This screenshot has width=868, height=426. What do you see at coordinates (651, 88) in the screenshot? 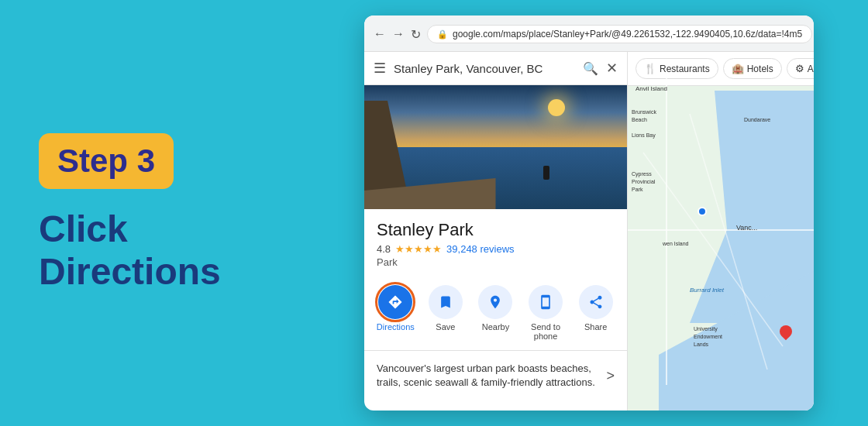
I see `svg-text: Anvil Island` at bounding box center [651, 88].